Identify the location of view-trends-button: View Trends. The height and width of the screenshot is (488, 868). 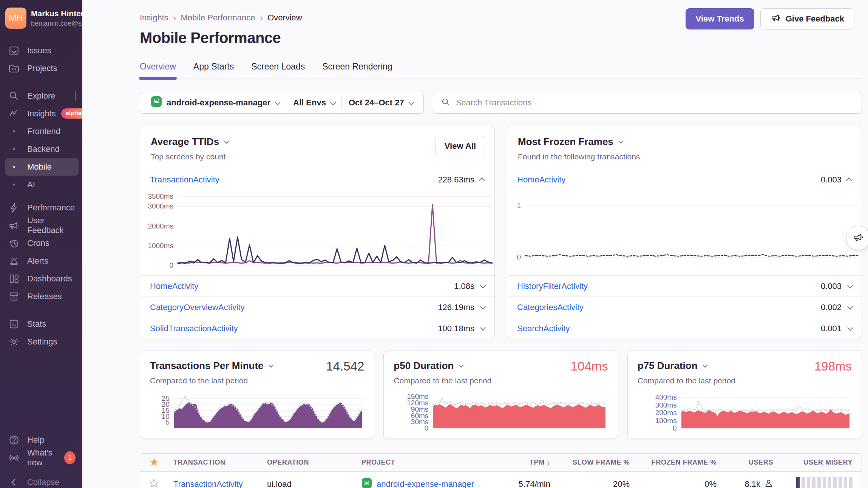
(720, 19).